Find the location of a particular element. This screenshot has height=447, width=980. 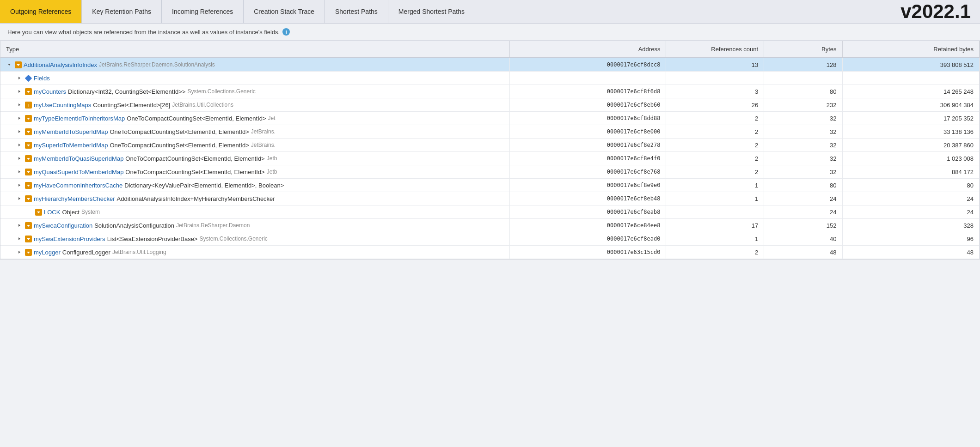

table-row: myHaveCommonInheritorsCache Dictionary<K… is located at coordinates (490, 186).